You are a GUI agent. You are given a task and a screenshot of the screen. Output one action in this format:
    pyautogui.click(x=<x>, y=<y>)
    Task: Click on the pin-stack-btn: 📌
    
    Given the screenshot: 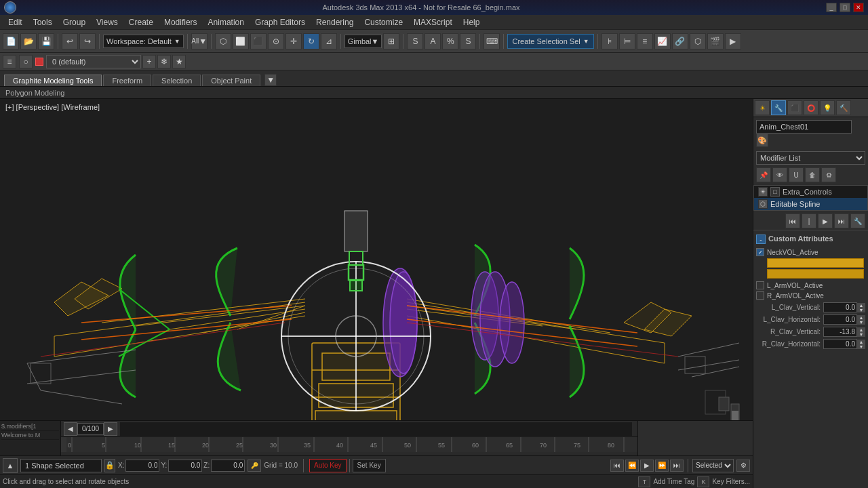 What is the action you would take?
    pyautogui.click(x=764, y=175)
    